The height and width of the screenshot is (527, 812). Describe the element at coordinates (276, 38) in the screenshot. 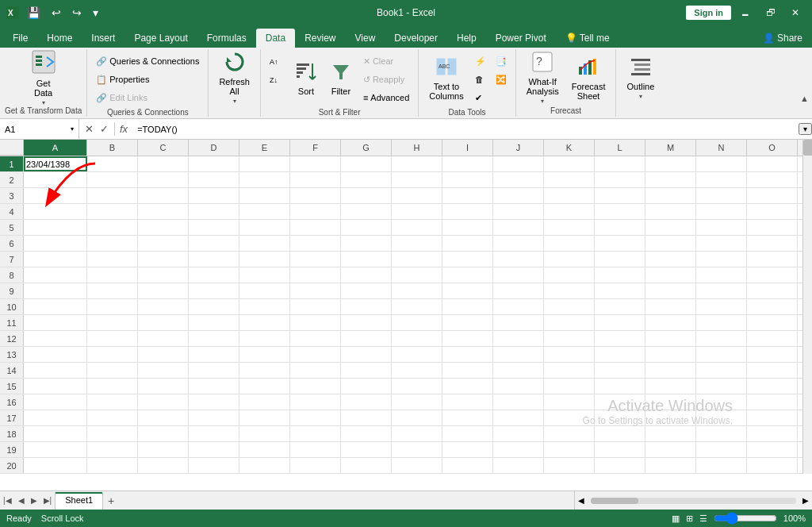

I see `tab-data: Data` at that location.